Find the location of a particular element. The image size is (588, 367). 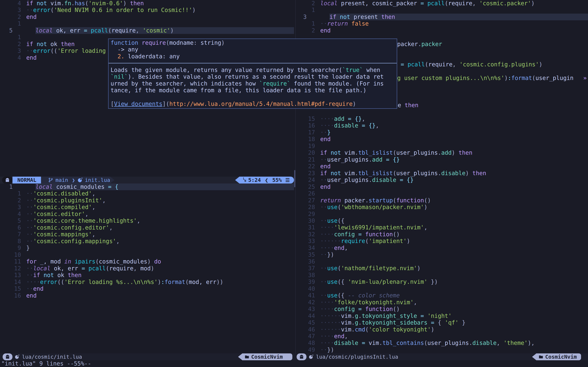

code-token: when is located at coordinates (372, 70).